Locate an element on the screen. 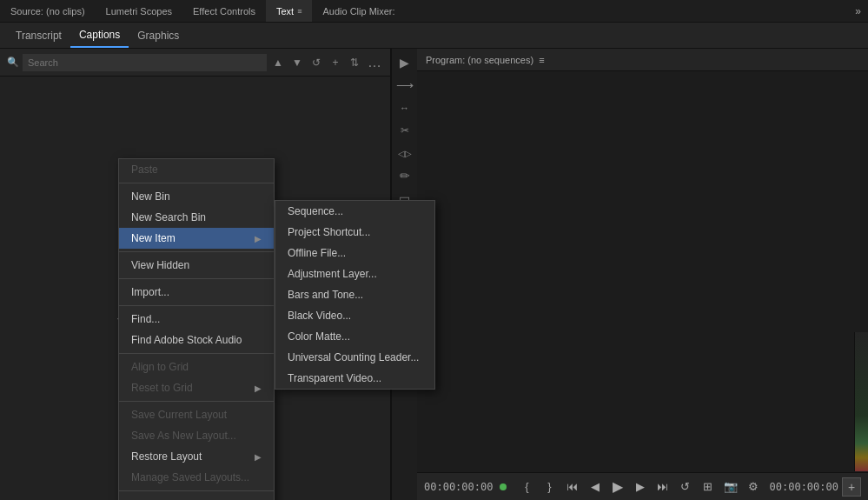 Image resolution: width=868 pixels, height=500 pixels. ctx-import: Import... is located at coordinates (196, 292).